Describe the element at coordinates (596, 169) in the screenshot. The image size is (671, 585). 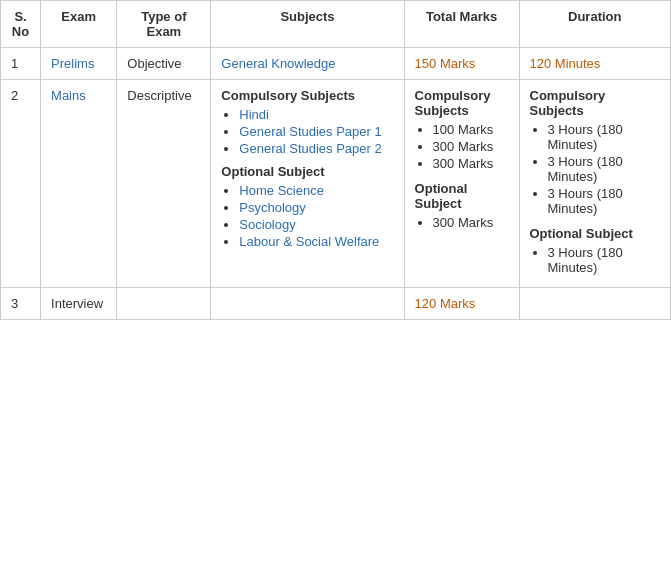
I see `duration-compulsory-list: 3 Hours (180 Minutes) 3 Hours (180 Minut…` at that location.